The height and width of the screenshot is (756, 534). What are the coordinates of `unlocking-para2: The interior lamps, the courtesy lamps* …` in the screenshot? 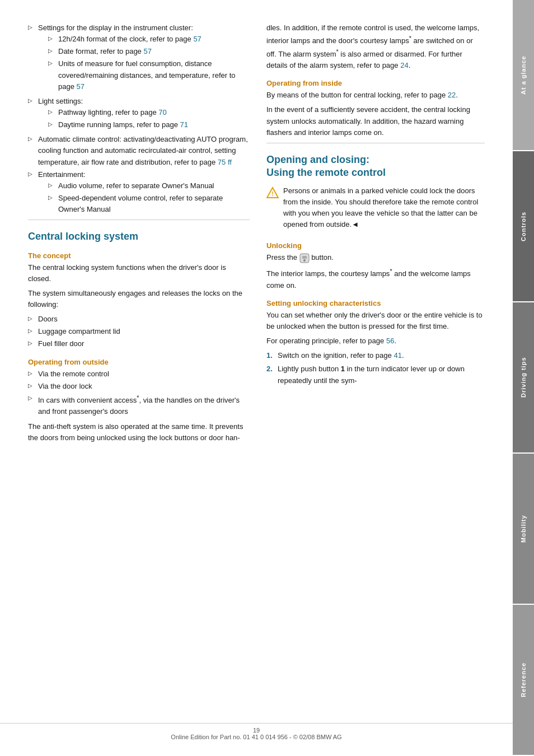 It's located at (376, 279).